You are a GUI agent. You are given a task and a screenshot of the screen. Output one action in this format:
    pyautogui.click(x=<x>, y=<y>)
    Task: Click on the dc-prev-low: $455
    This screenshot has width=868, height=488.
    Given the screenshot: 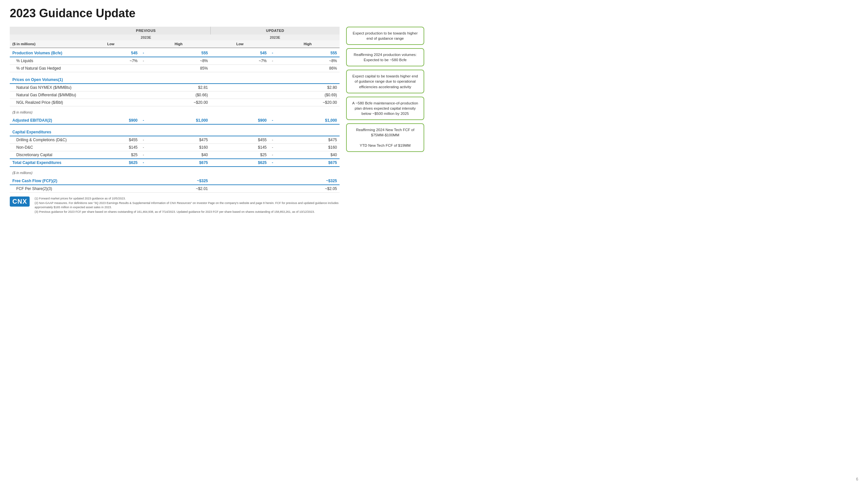 What is the action you would take?
    pyautogui.click(x=111, y=140)
    